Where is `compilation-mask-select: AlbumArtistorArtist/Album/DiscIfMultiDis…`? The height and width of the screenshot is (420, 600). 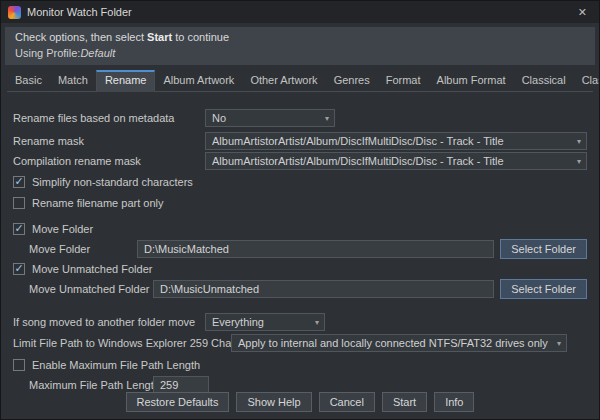 compilation-mask-select: AlbumArtistorArtist/Album/DiscIfMultiDis… is located at coordinates (396, 161).